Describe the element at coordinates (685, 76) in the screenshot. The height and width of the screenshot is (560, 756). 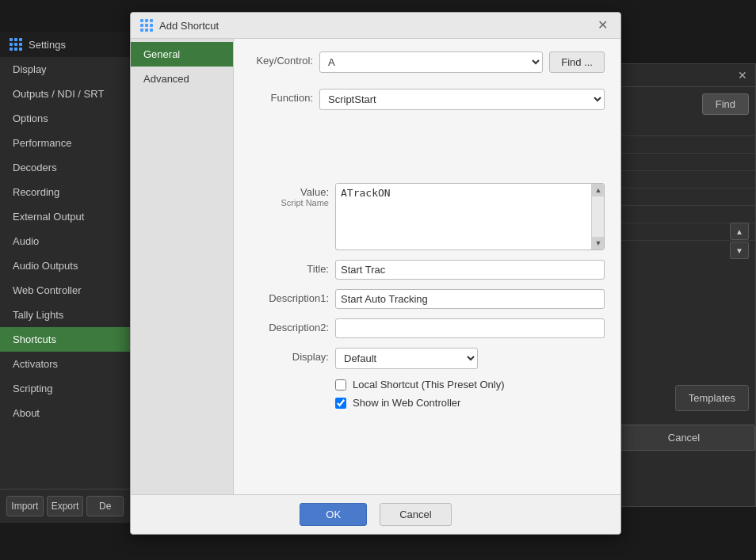
I see `bg-panel-header: ✕` at that location.